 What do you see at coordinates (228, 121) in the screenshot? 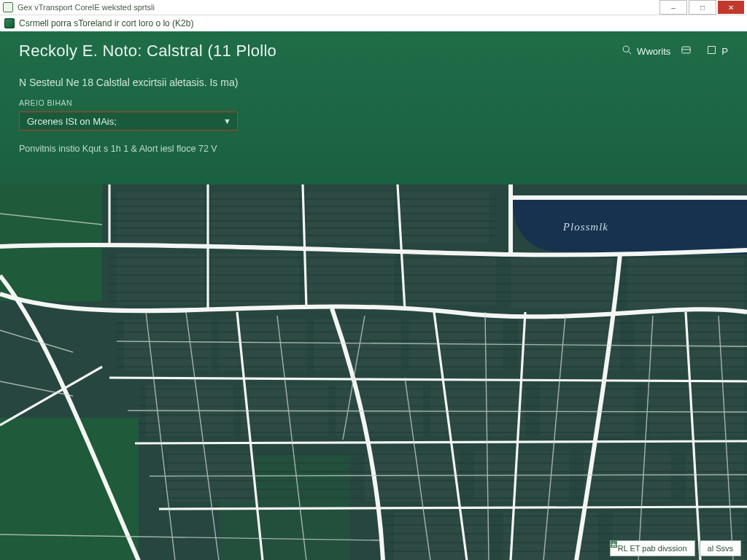
I see `chevron-down-icon: ▼` at bounding box center [228, 121].